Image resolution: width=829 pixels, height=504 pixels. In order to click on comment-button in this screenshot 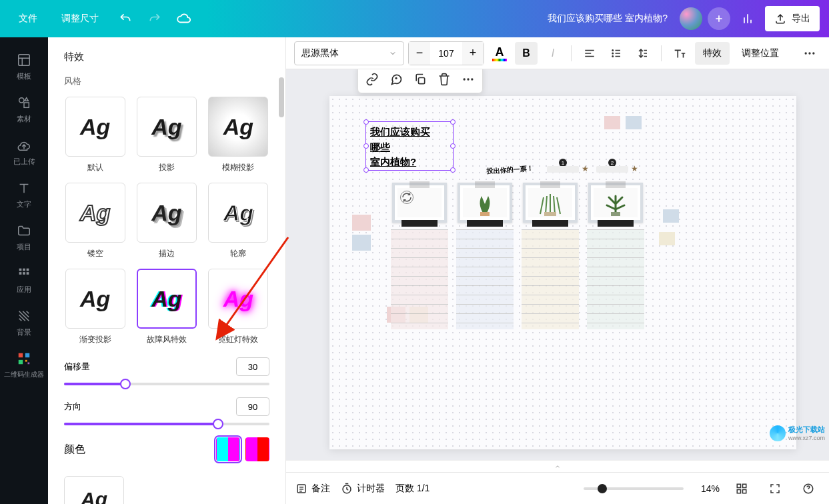, I will do `click(396, 80)`.